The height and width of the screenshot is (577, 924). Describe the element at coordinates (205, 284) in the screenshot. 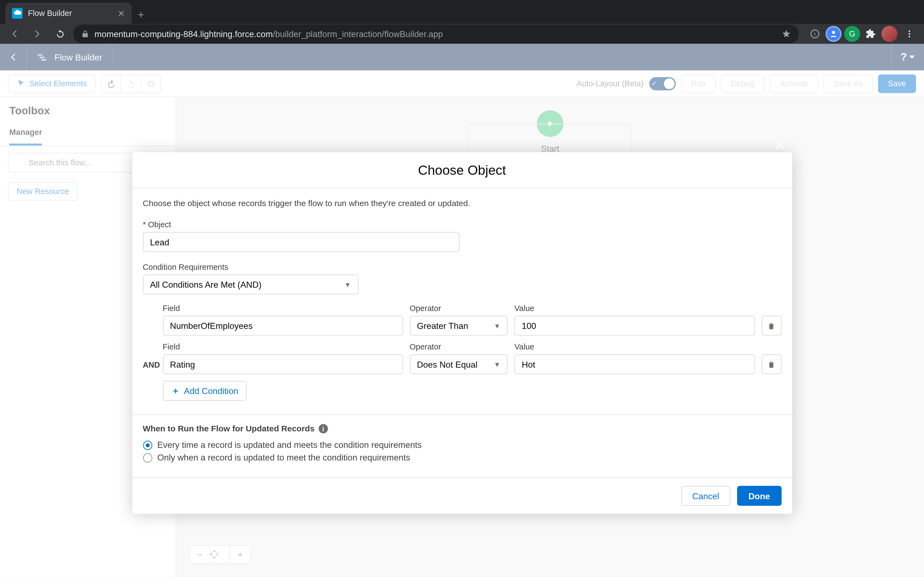

I see `condition-requirements-value: All Conditions Are Met (AND)` at that location.